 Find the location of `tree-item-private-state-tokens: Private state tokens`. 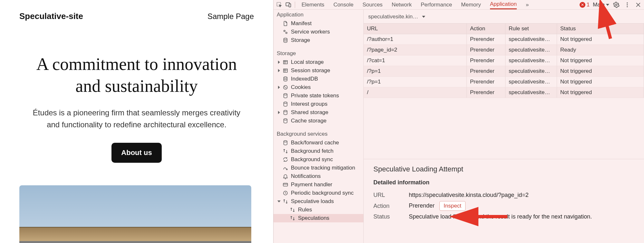

tree-item-private-state-tokens: Private state tokens is located at coordinates (318, 96).